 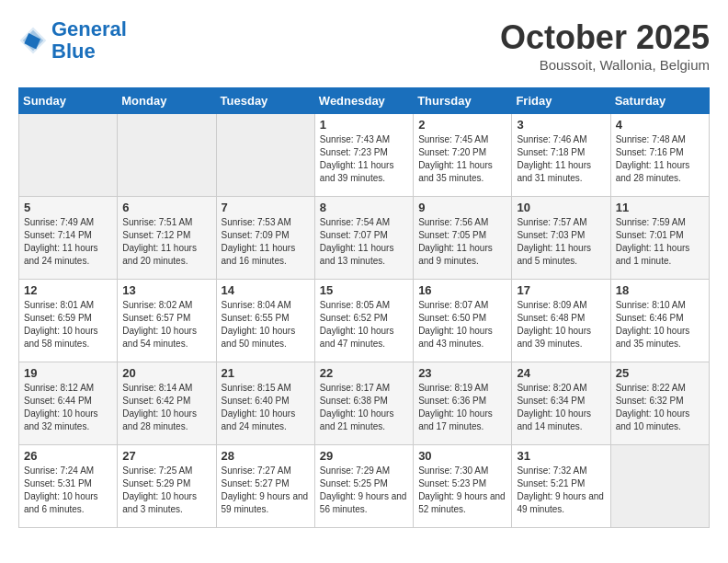 I want to click on calendar-week: 1Sunrise: 7:43 AMSunset: 7:23 PMDaylight…, so click(x=364, y=155).